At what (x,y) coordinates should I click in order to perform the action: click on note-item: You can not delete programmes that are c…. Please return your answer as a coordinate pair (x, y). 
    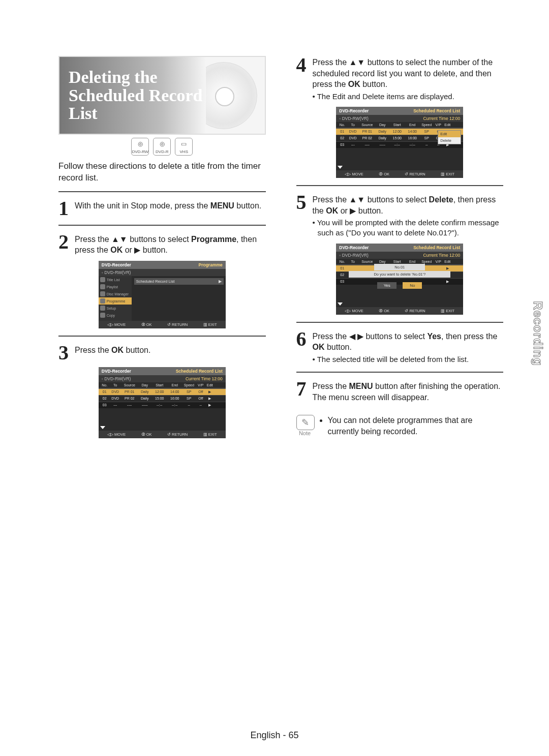
    Looking at the image, I should click on (416, 426).